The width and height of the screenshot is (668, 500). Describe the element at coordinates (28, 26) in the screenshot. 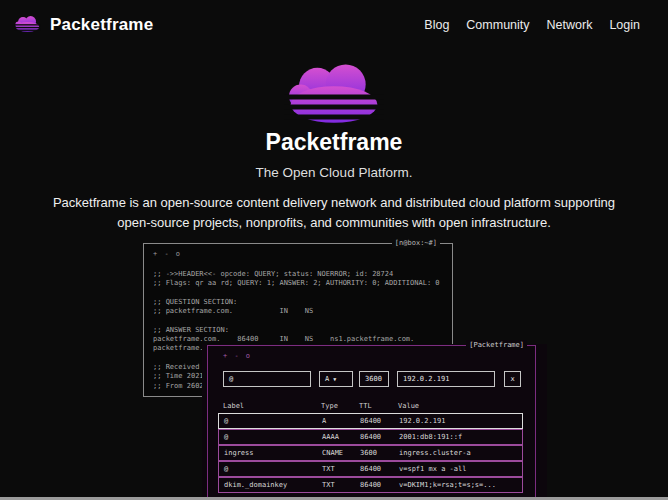

I see `packetframe-logo-icon` at that location.